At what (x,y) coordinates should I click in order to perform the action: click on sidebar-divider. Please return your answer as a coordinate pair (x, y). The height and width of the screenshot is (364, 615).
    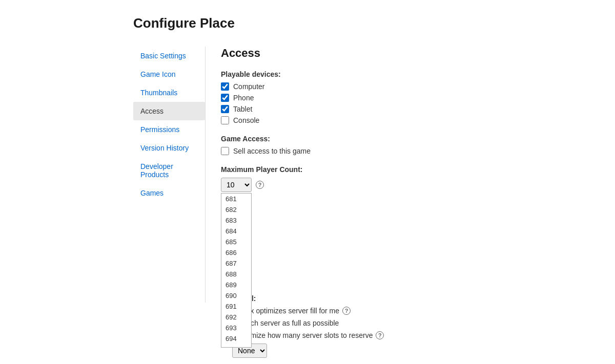
    Looking at the image, I should click on (205, 175).